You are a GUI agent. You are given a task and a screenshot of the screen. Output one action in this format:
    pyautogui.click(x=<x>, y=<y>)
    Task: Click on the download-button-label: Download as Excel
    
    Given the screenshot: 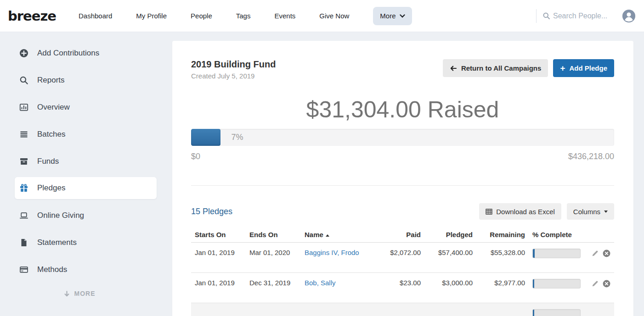 What is the action you would take?
    pyautogui.click(x=525, y=212)
    